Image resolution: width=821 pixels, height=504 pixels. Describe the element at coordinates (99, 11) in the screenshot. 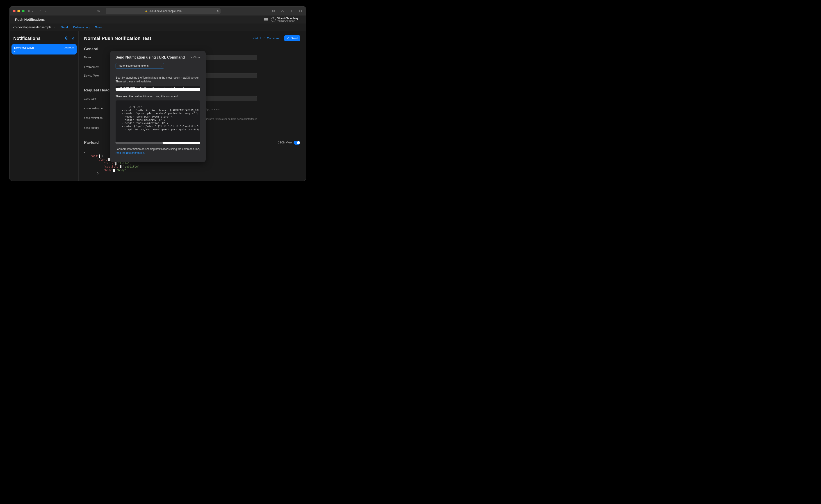

I see `privacy-shield-icon` at that location.